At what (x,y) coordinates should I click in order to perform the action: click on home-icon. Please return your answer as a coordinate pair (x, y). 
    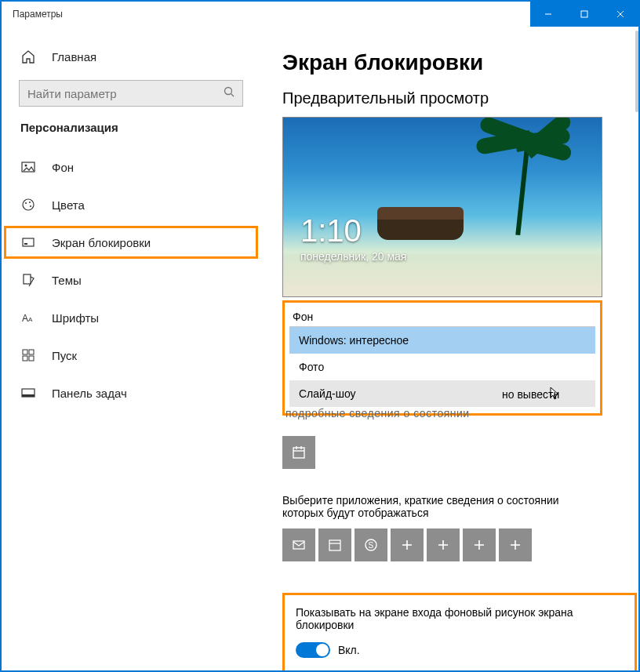
    Looking at the image, I should click on (28, 56).